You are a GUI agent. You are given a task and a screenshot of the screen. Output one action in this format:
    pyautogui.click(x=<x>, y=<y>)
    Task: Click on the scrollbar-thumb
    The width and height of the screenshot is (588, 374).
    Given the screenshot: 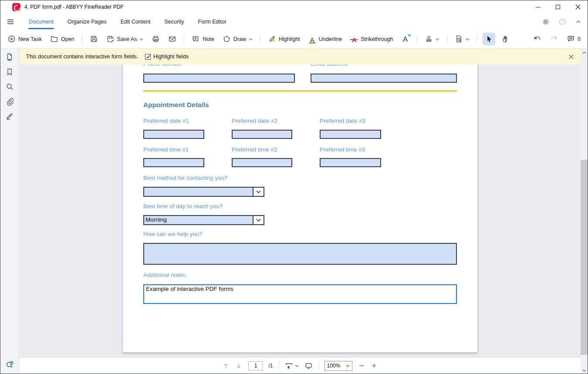 What is the action you would take?
    pyautogui.click(x=585, y=257)
    